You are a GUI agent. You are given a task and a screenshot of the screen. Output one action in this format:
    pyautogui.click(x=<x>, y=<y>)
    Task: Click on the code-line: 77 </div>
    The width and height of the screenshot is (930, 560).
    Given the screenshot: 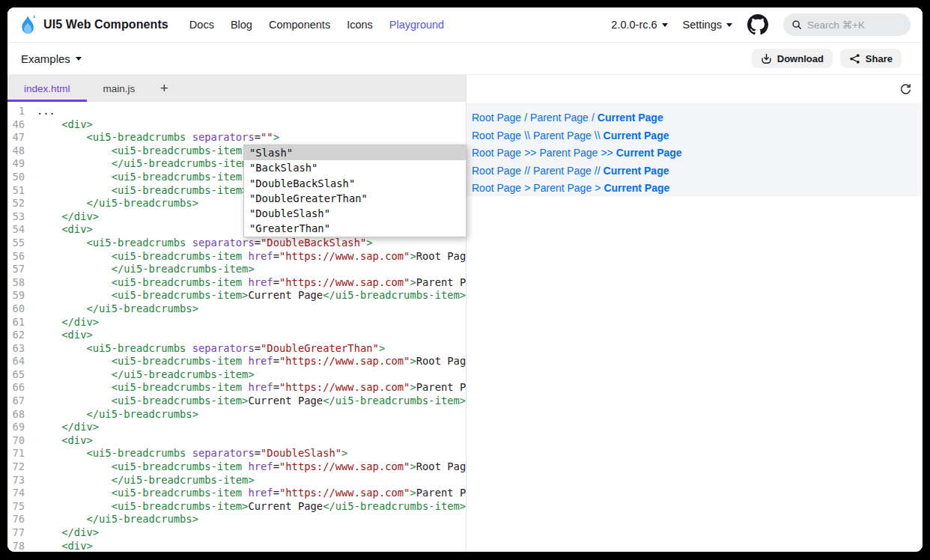 What is the action you would take?
    pyautogui.click(x=237, y=533)
    